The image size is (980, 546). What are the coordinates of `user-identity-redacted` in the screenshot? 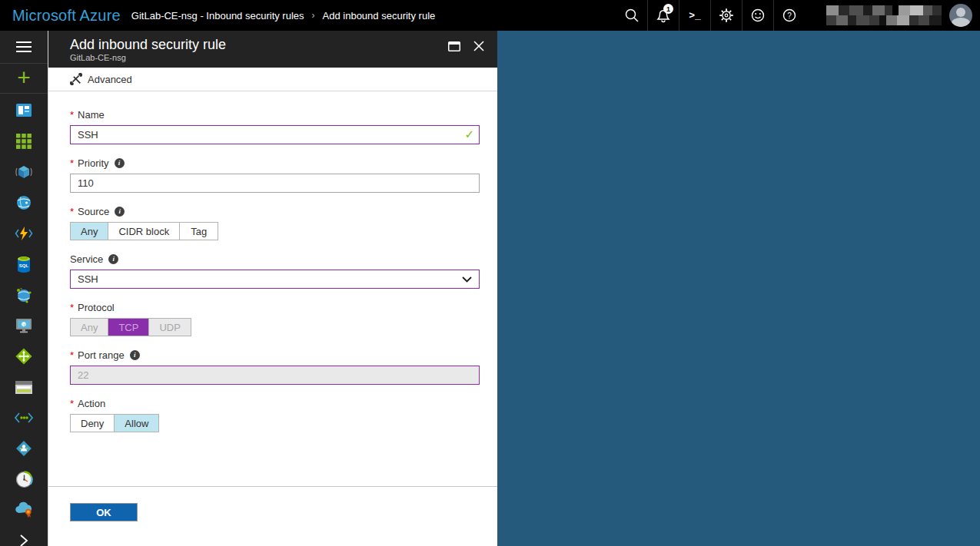 It's located at (884, 15).